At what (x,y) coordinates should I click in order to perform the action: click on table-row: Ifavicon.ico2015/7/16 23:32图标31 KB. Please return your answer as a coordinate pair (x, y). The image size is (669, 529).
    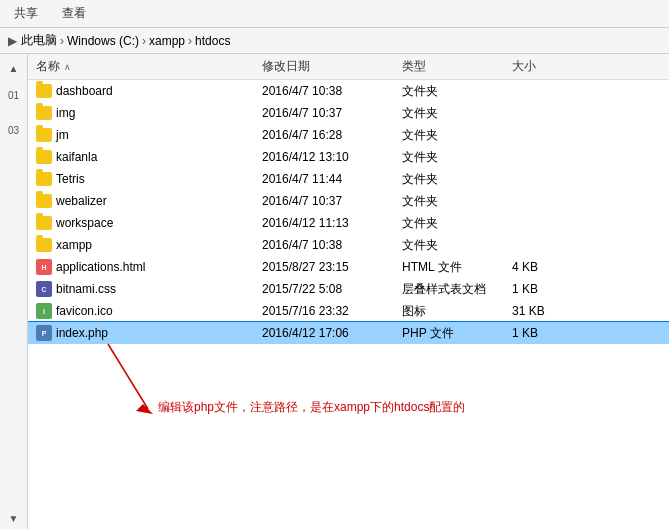
    Looking at the image, I should click on (348, 311).